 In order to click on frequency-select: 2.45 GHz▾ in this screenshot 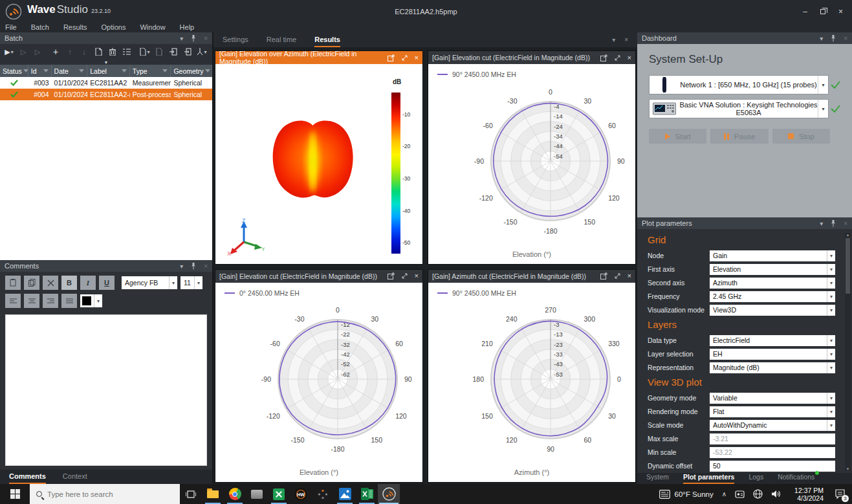, I will do `click(772, 296)`.